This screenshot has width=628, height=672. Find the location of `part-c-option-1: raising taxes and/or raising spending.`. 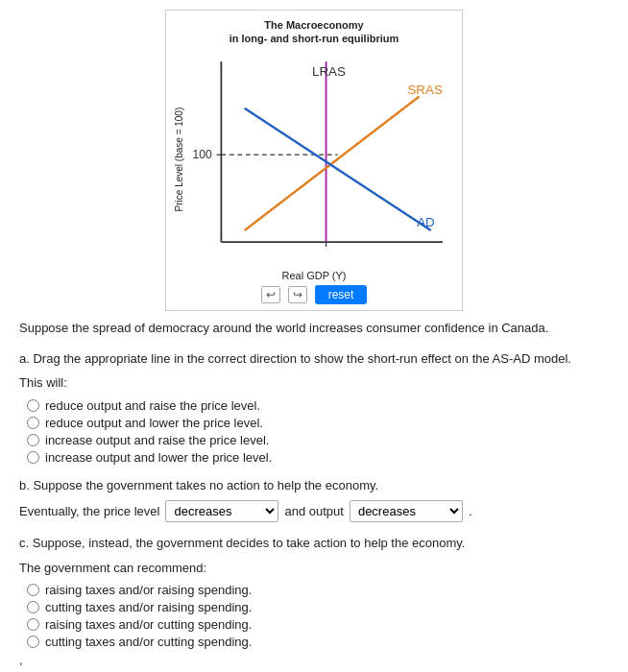

part-c-option-1: raising taxes and/or raising spending. is located at coordinates (318, 589).